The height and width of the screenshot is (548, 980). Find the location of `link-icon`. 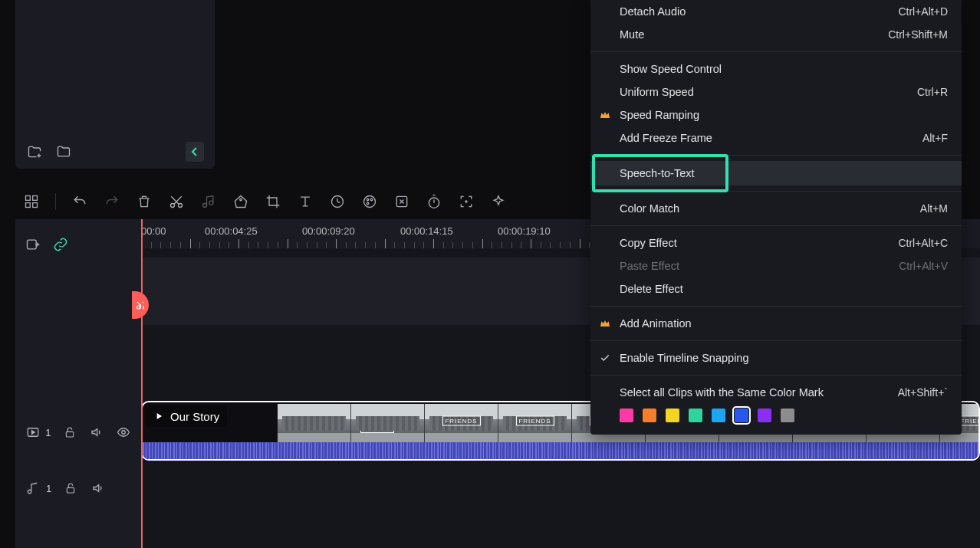

link-icon is located at coordinates (61, 244).